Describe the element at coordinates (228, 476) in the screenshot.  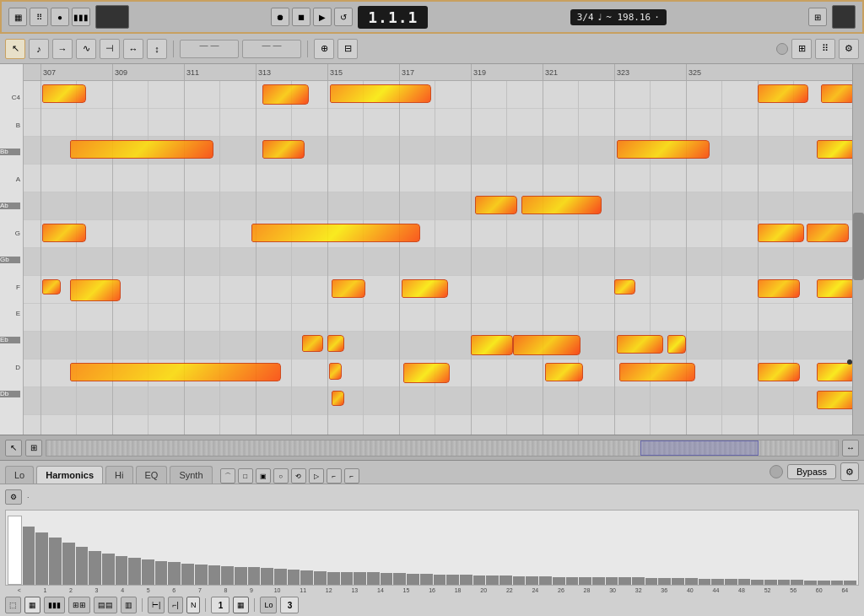
I see `tab-icon-1: ⌒` at that location.